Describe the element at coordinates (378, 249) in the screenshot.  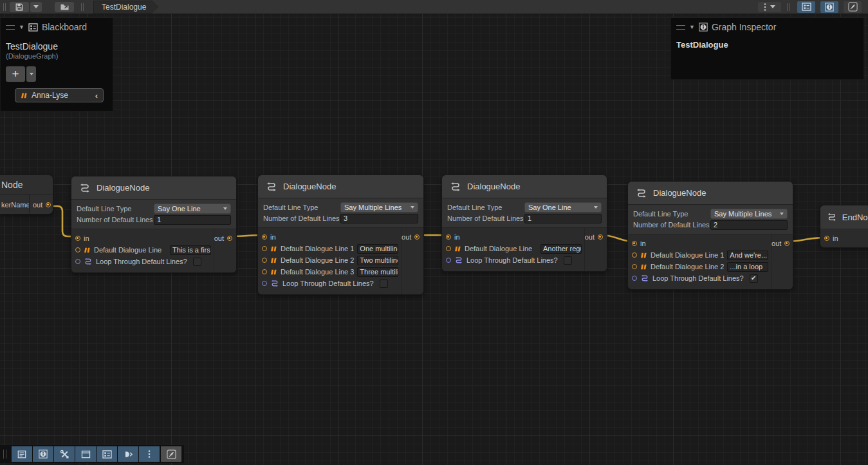
I see `dialogue-line-field: One multiline` at that location.